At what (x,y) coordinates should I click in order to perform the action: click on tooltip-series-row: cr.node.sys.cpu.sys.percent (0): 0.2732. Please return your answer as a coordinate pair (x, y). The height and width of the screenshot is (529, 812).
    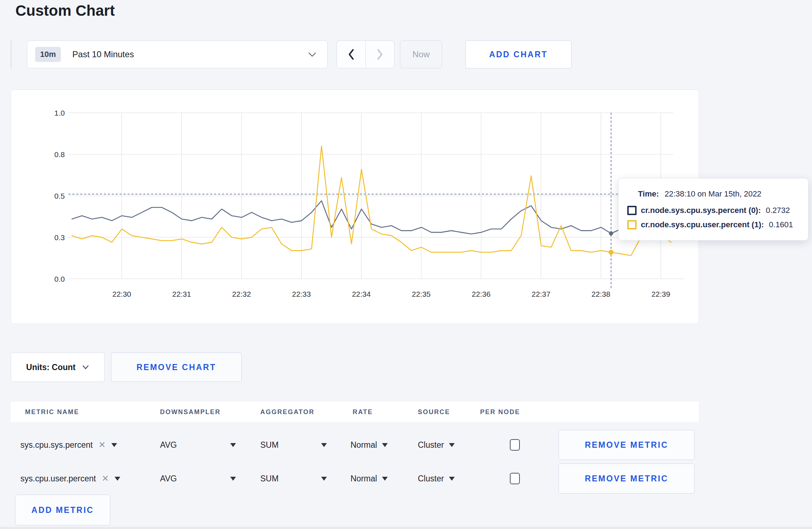
    Looking at the image, I should click on (713, 210).